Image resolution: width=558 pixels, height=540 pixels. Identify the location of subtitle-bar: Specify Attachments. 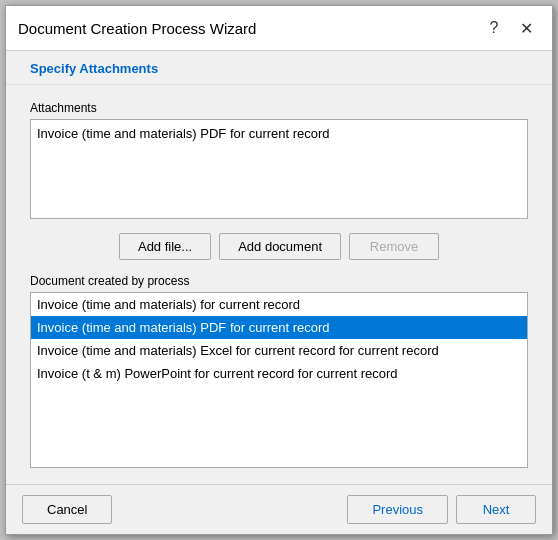
(279, 68).